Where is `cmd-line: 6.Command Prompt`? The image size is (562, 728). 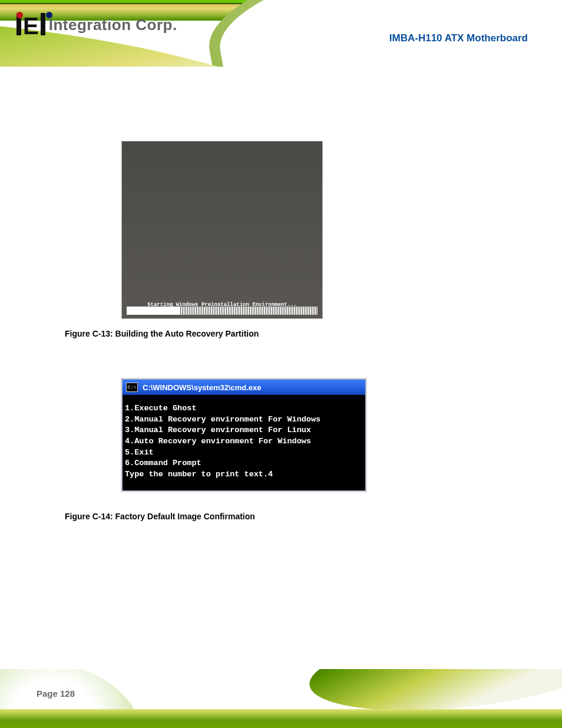 cmd-line: 6.Command Prompt is located at coordinates (163, 463).